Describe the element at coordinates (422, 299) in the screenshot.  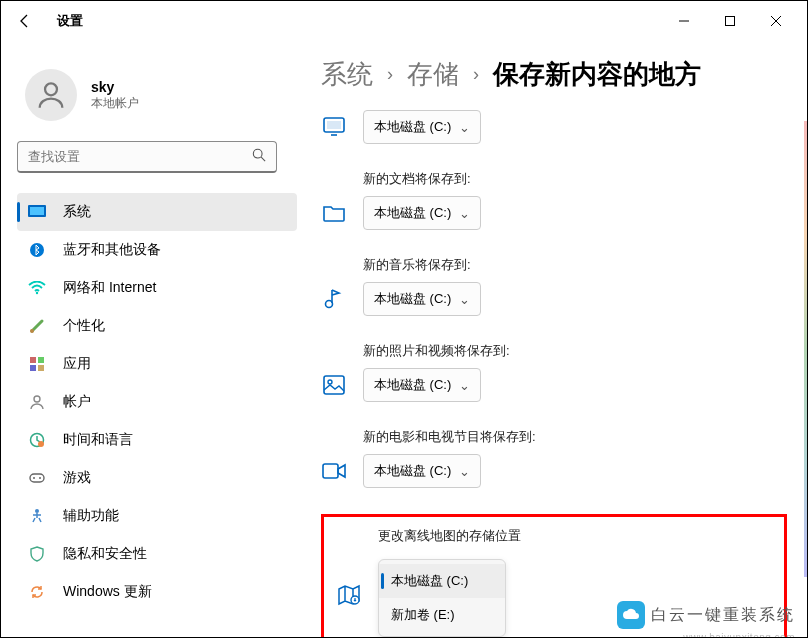
I see `music-location-dropdown: 本地磁盘 (C:) ⌄` at that location.